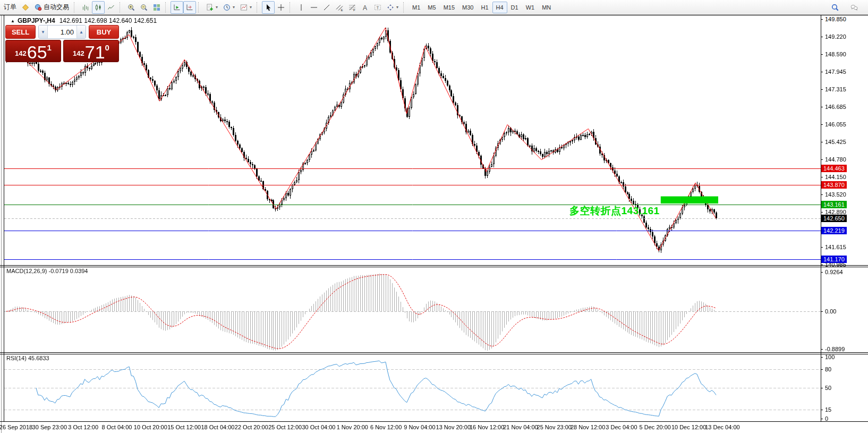 The image size is (868, 433). Describe the element at coordinates (836, 72) in the screenshot. I see `price-axis-label: 147.945` at that location.